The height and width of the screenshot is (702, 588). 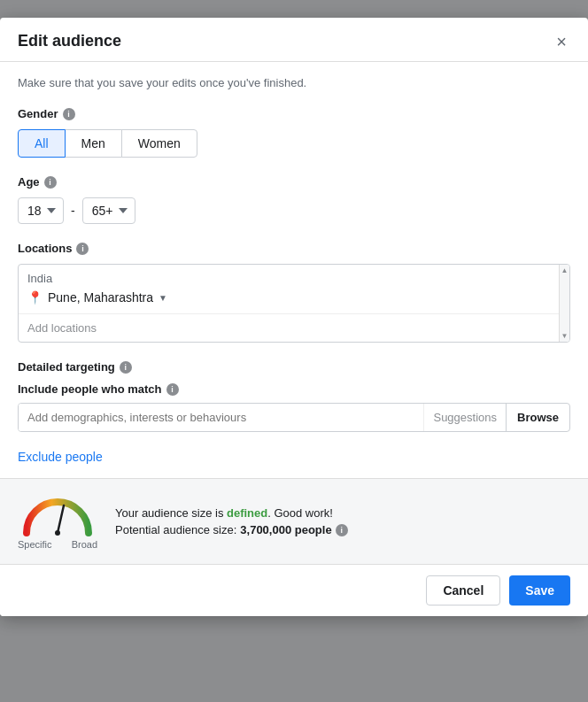 What do you see at coordinates (343, 521) in the screenshot?
I see `audience-info: Your audience size is defined. Good work…` at bounding box center [343, 521].